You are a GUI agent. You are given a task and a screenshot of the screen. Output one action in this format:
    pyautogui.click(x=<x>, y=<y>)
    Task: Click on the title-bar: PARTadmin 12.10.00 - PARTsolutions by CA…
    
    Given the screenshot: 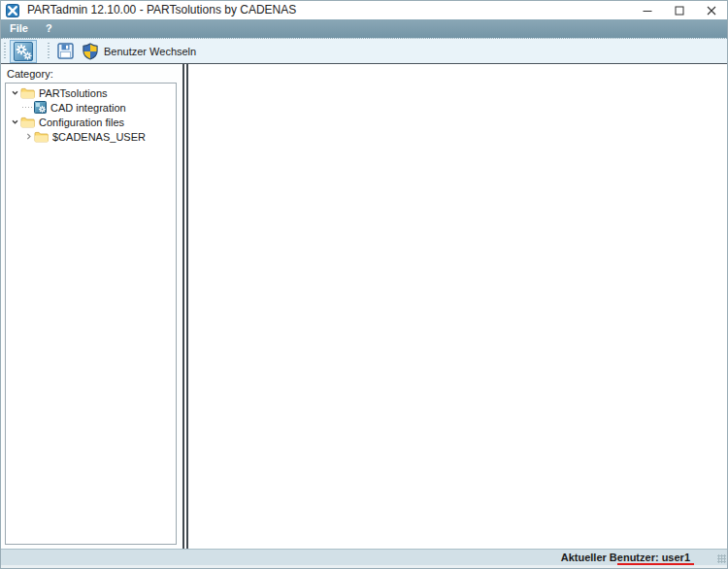 What is the action you would take?
    pyautogui.click(x=364, y=10)
    